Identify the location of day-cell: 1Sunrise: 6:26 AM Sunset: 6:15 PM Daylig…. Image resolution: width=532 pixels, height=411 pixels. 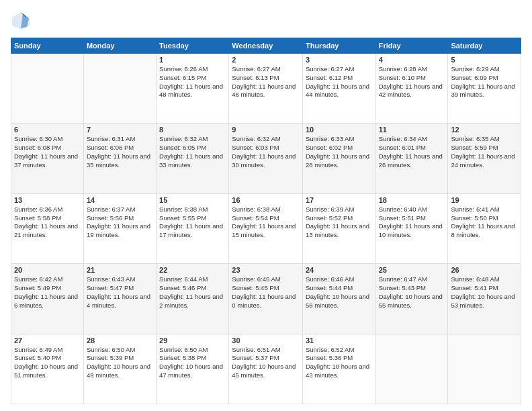
(193, 89).